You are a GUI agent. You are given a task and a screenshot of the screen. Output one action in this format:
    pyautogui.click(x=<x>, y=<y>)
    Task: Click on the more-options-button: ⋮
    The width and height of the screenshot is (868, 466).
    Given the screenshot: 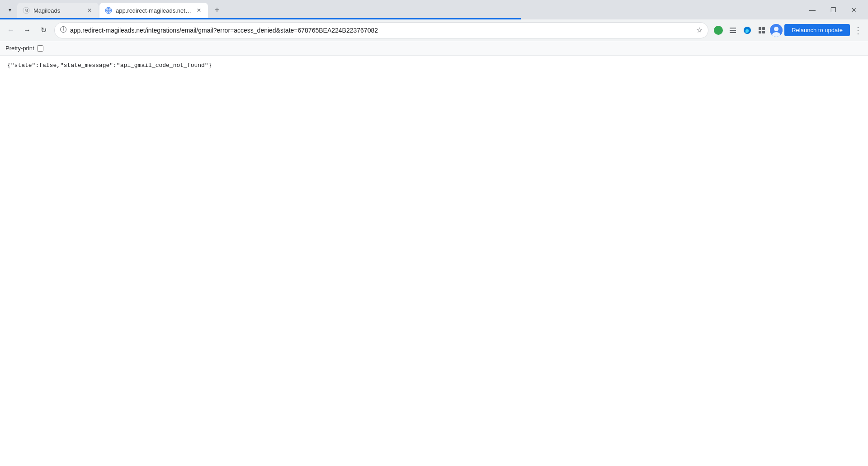 What is the action you would take?
    pyautogui.click(x=858, y=30)
    